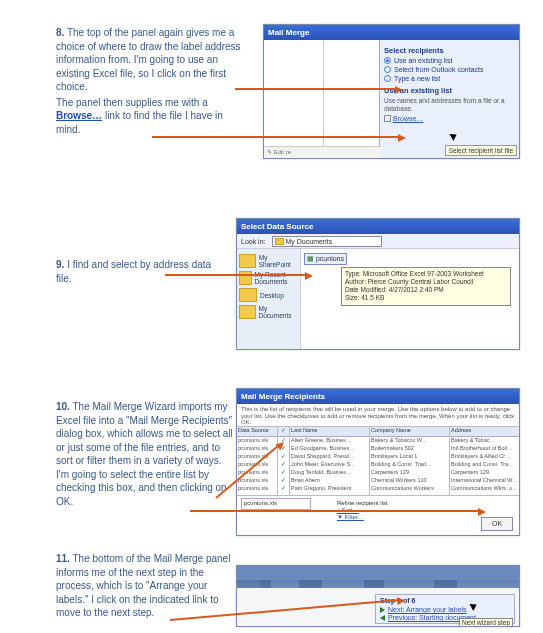 This screenshot has height=633, width=543. What do you see at coordinates (428, 610) in the screenshot?
I see `next-label: Next: Arrange your labels` at bounding box center [428, 610].